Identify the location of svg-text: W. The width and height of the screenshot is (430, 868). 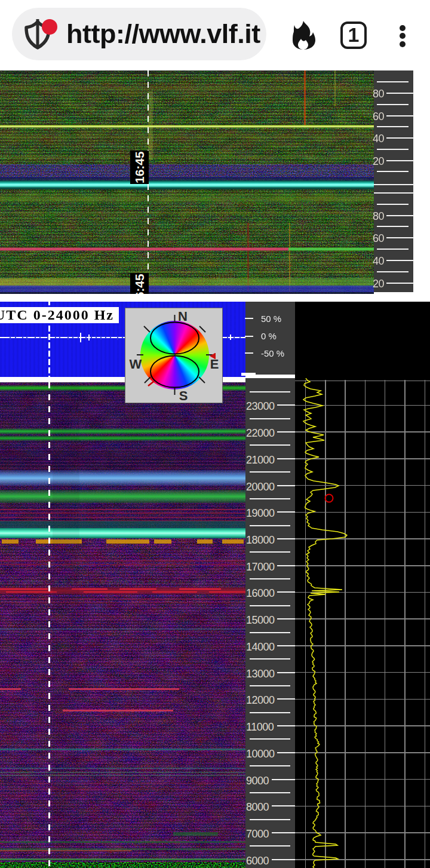
(136, 364).